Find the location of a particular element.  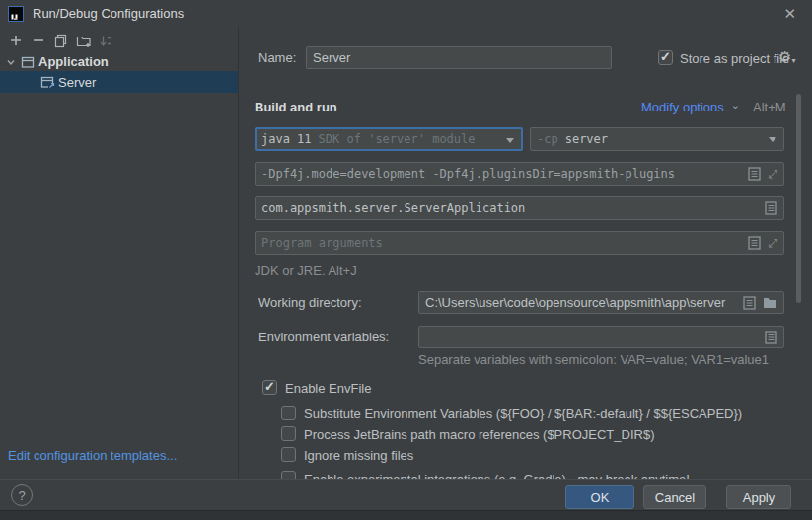

working-directory-label: Working directory: is located at coordinates (310, 302).